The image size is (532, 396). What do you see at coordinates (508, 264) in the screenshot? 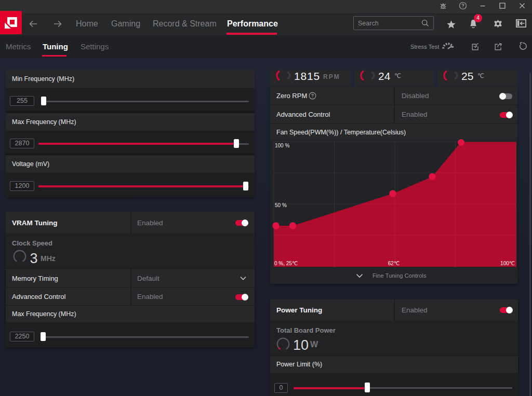
I see `svg-text: 100℃` at bounding box center [508, 264].